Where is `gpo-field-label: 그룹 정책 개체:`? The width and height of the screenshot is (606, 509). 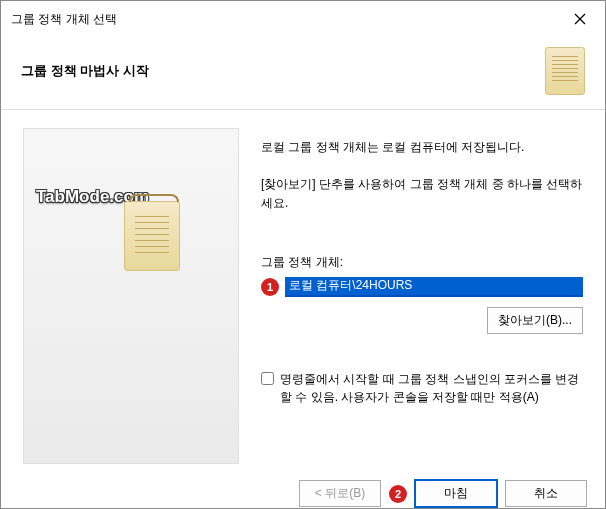 gpo-field-label: 그룹 정책 개체: is located at coordinates (422, 262).